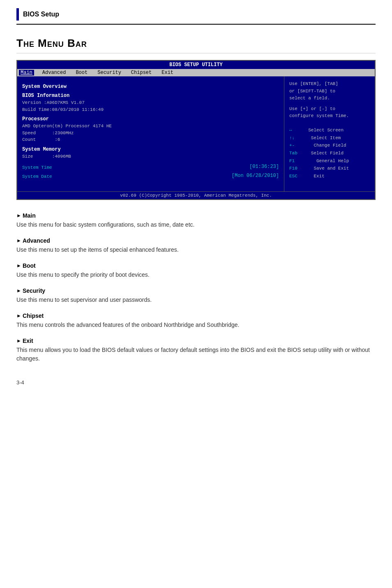 This screenshot has height=588, width=392. What do you see at coordinates (330, 145) in the screenshot?
I see `bios-key-pm: +- Change Field` at bounding box center [330, 145].